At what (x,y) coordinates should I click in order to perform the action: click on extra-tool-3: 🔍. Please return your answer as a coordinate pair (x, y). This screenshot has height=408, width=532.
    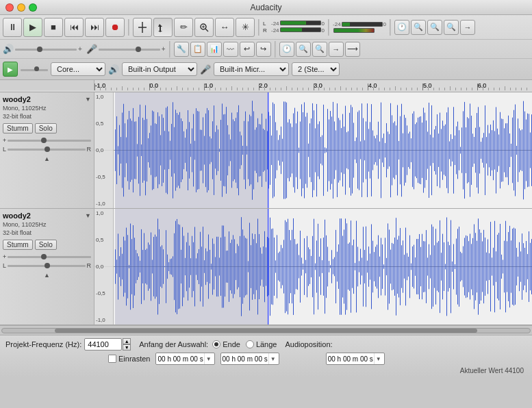
    Looking at the image, I should click on (435, 27).